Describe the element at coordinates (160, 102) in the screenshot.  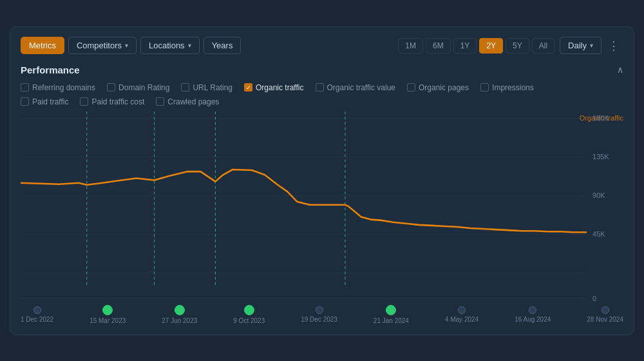
I see `checkbox-crawled-pages` at that location.